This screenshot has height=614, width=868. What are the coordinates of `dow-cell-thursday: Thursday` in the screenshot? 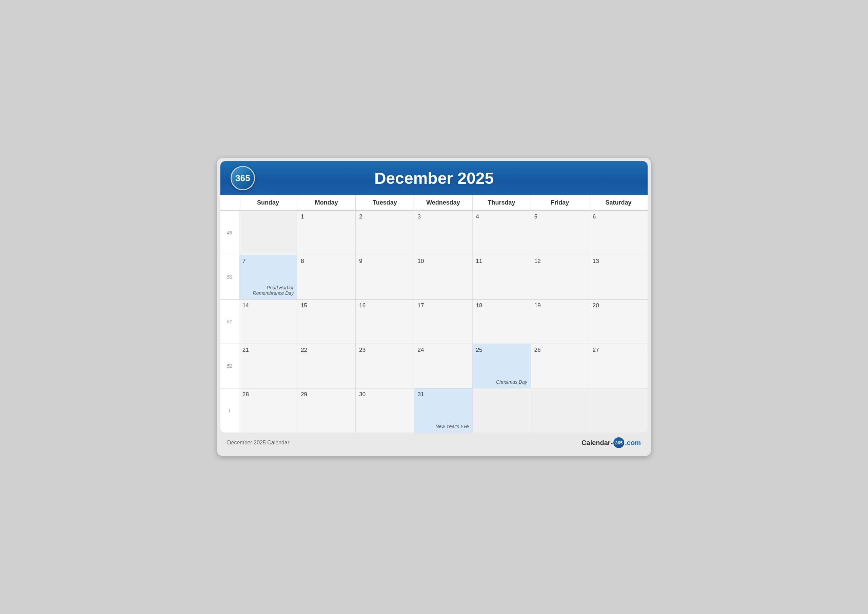 It's located at (502, 203).